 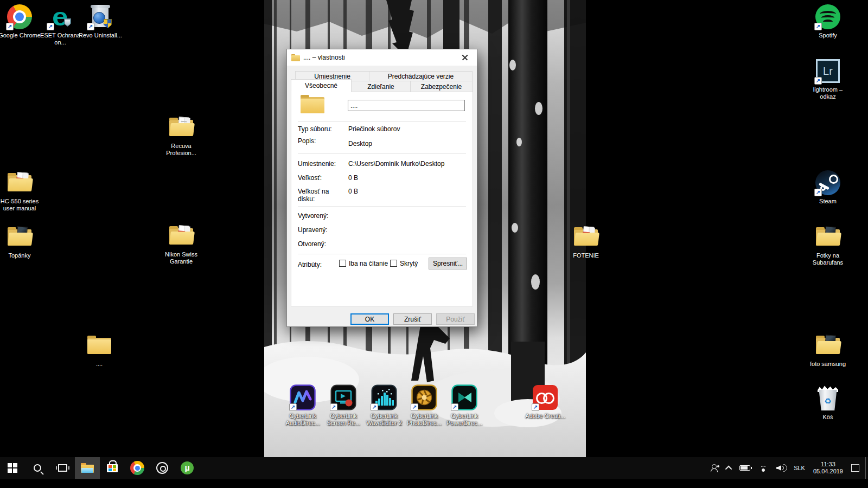 I want to click on search-icon, so click(x=37, y=468).